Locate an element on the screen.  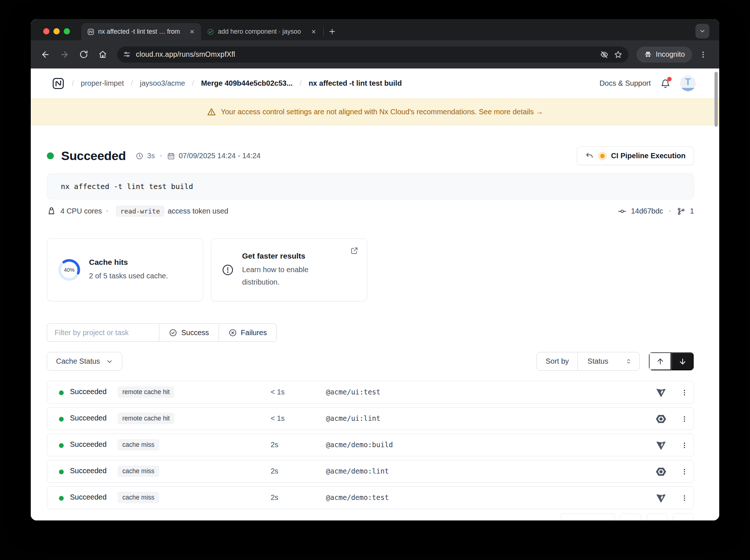
nx-logo-icon is located at coordinates (58, 84).